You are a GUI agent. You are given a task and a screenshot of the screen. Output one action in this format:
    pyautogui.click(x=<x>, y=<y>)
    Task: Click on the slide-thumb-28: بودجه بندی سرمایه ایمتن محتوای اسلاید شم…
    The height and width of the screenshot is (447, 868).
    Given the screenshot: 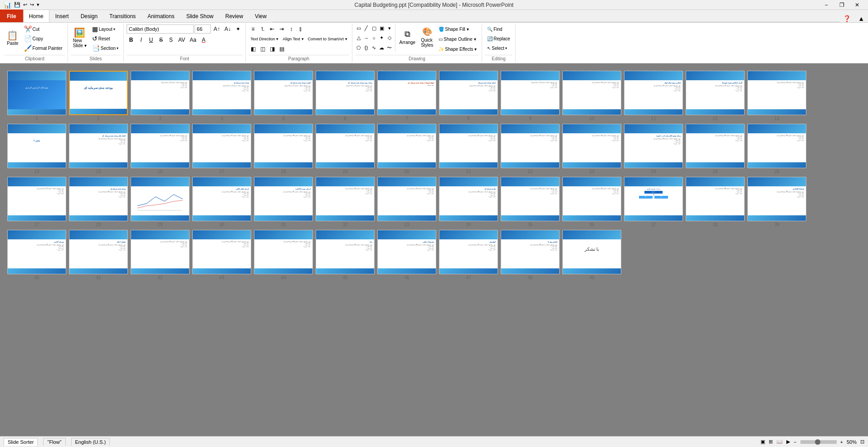 What is the action you would take?
    pyautogui.click(x=98, y=202)
    